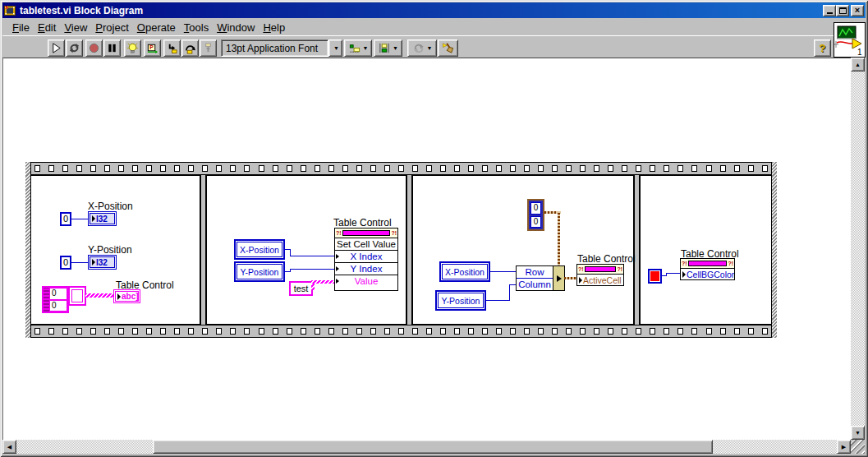 The width and height of the screenshot is (868, 457). I want to click on y-numeric-constant: 0, so click(66, 263).